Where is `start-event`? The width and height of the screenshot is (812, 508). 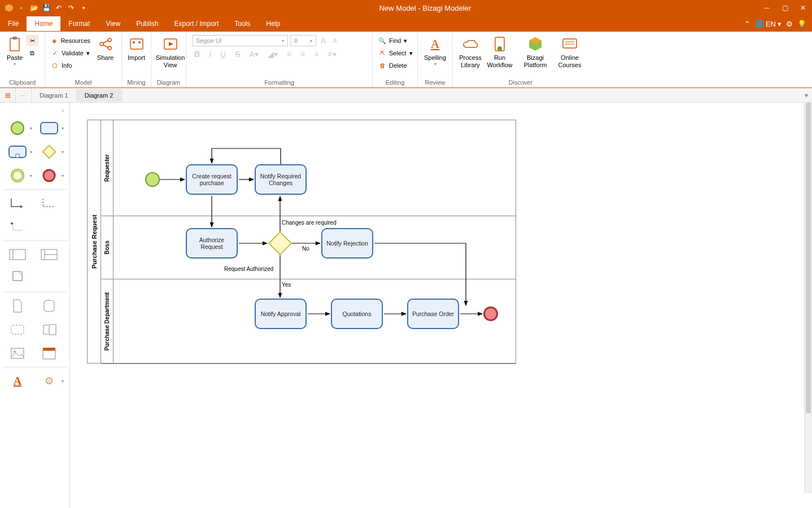 start-event is located at coordinates (152, 179).